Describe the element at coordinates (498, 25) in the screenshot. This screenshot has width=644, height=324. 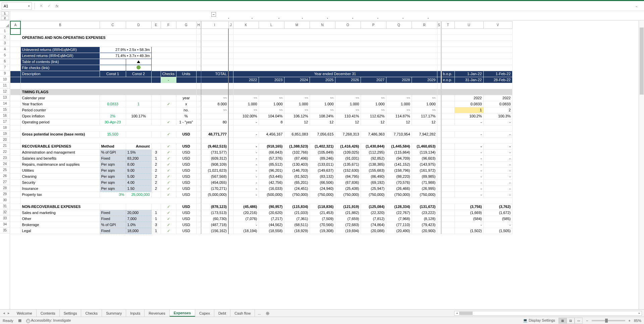
I see `col-header-V: V` at that location.